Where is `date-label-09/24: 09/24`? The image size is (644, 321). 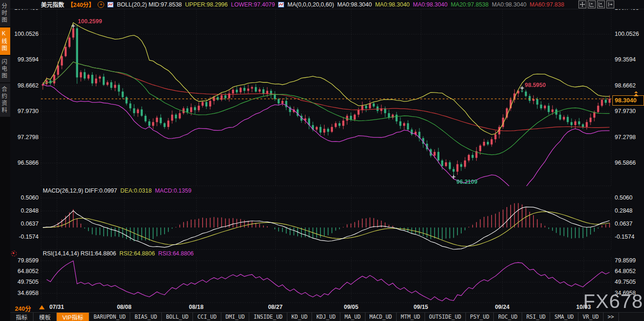 date-label-09/24: 09/24 is located at coordinates (502, 307).